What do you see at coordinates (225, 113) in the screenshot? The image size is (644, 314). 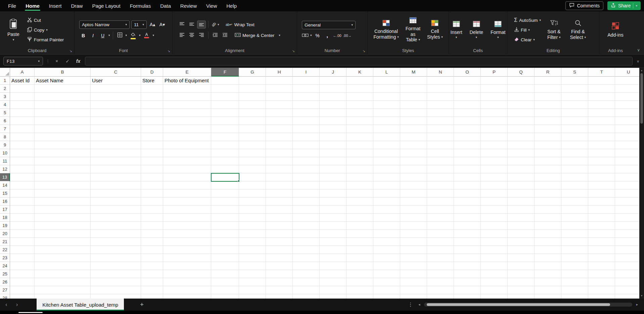 I see `cell-F5` at bounding box center [225, 113].